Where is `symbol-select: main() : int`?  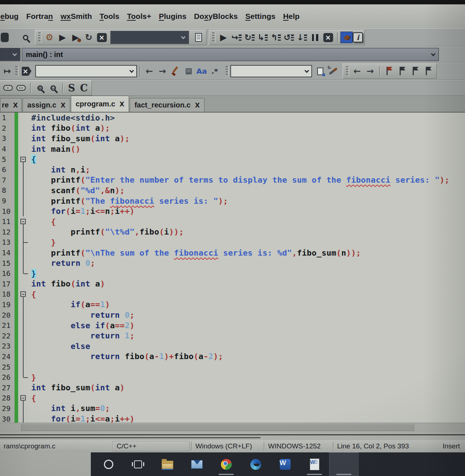 symbol-select: main() : int is located at coordinates (230, 54).